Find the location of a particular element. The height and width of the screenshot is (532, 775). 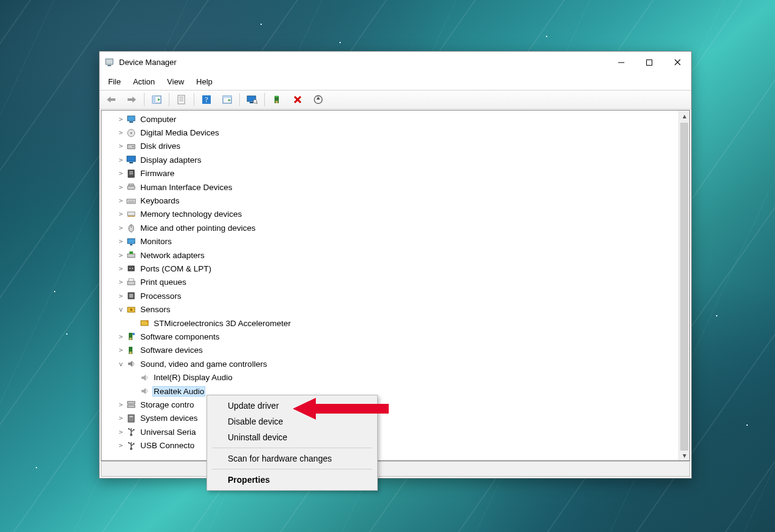

toolbar-back-button is located at coordinates (111, 100).